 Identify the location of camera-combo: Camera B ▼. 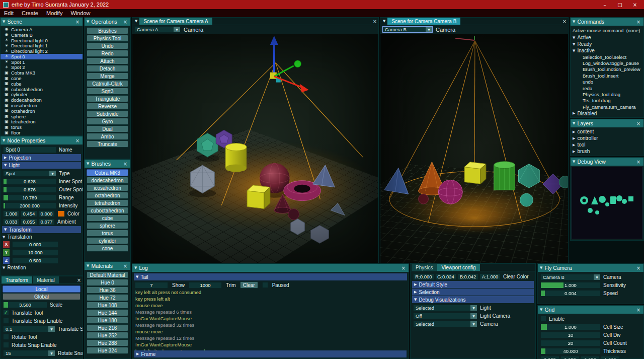
(408, 29).